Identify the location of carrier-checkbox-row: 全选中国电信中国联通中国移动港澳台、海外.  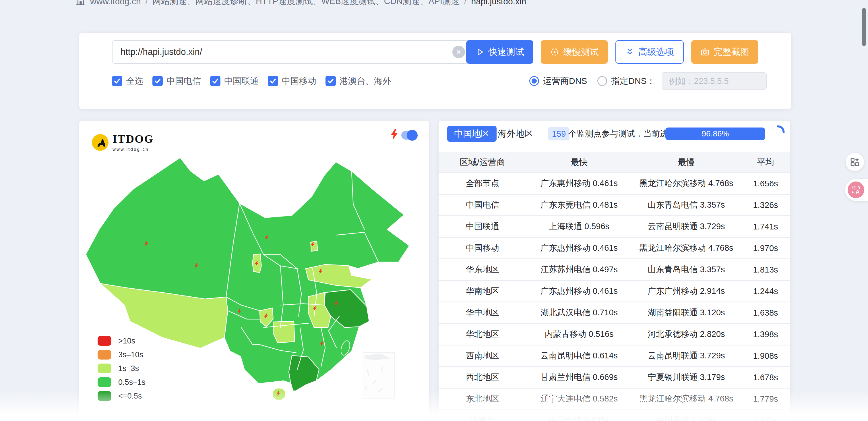
(251, 81).